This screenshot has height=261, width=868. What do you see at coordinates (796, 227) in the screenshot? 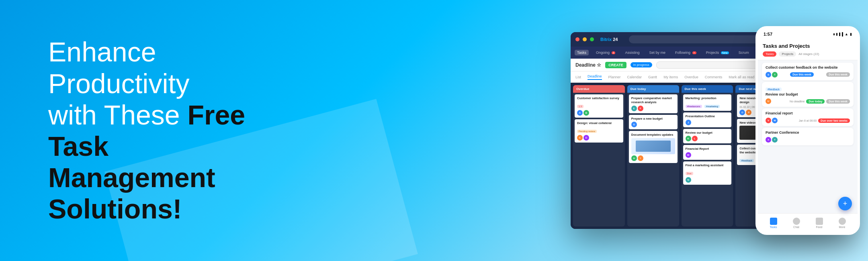
I see `bottom-tab-label: Chat` at bounding box center [796, 227].